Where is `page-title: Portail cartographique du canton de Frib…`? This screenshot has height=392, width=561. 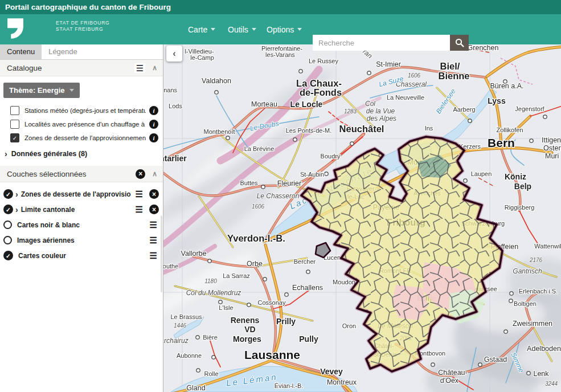
page-title: Portail cartographique du canton de Frib… is located at coordinates (88, 7).